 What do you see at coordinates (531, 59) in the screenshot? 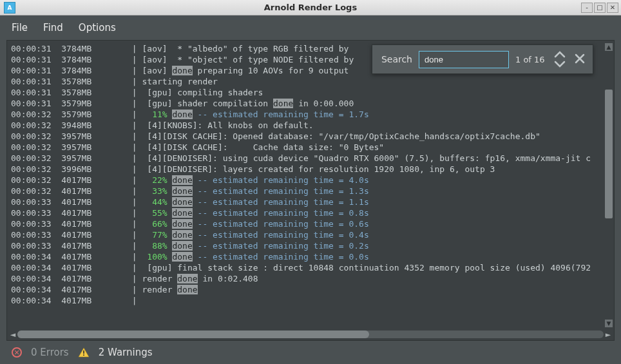
I see `search-count: 1 of 16` at bounding box center [531, 59].